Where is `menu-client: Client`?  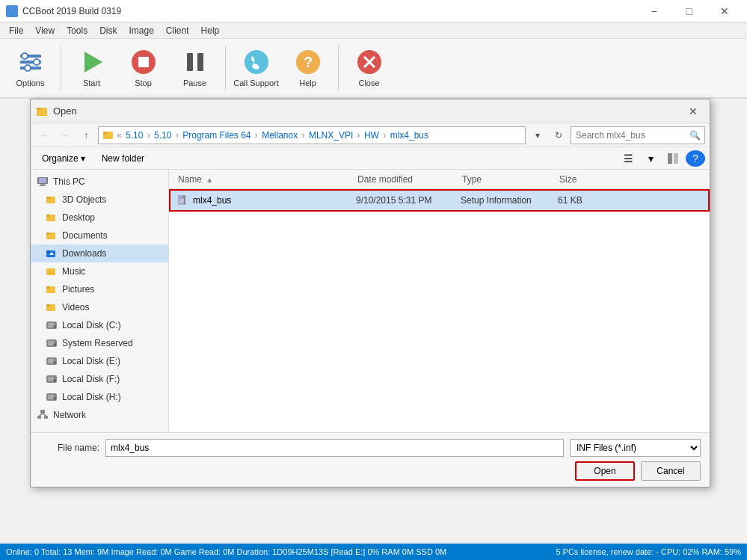 menu-client: Client is located at coordinates (178, 31).